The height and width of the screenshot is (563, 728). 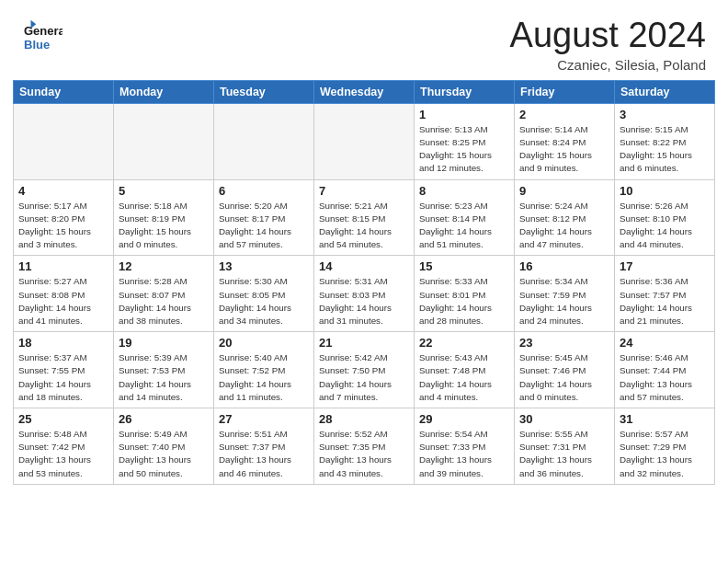 I want to click on calendar-week-5: 25Sunrise: 5:48 AM Sunset: 7:42 PM Dayli…, so click(x=364, y=447).